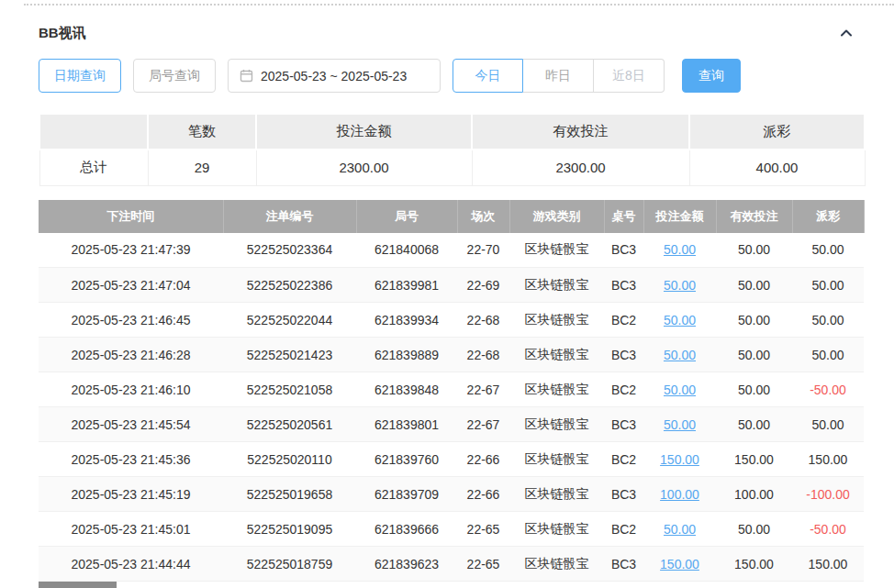 The width and height of the screenshot is (894, 588). Describe the element at coordinates (407, 320) in the screenshot. I see `round-id: 621839934` at that location.